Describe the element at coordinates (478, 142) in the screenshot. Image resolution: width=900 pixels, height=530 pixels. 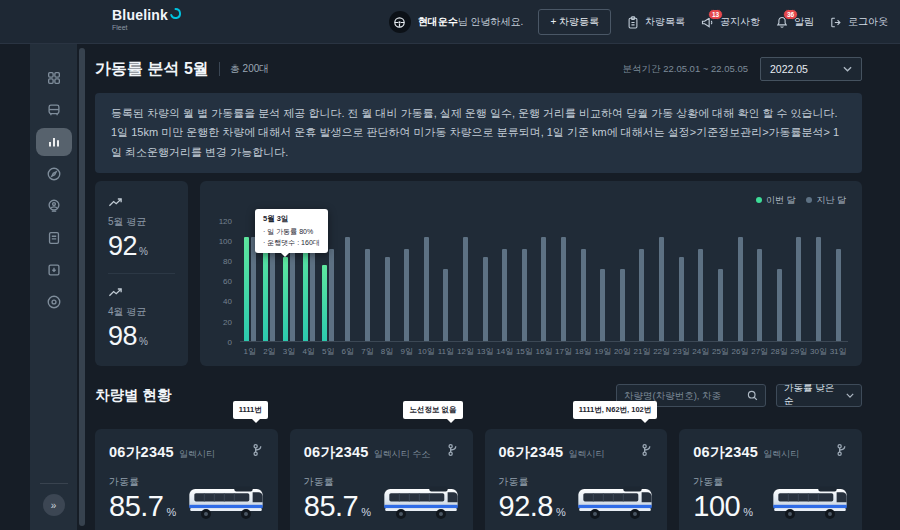
I see `description-line-2: 1일 15km 미만 운행한 차량에 대해서 운휴 발생으로 판단하여 미가동 …` at that location.